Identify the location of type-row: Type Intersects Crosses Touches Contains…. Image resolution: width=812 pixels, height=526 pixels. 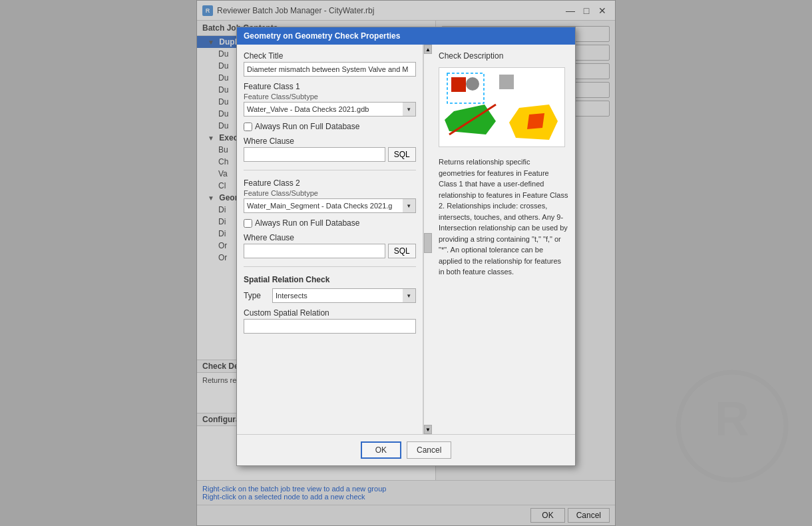
(330, 296).